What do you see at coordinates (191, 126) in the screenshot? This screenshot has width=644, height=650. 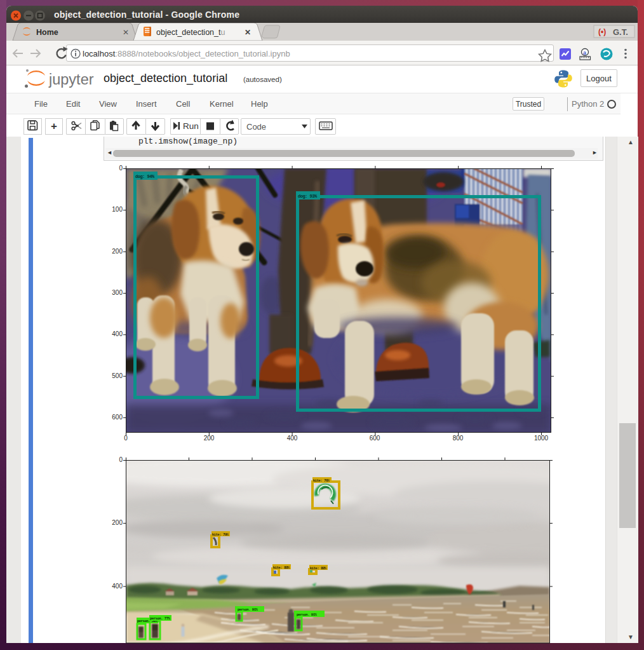 I see `svg-text: Run` at bounding box center [191, 126].